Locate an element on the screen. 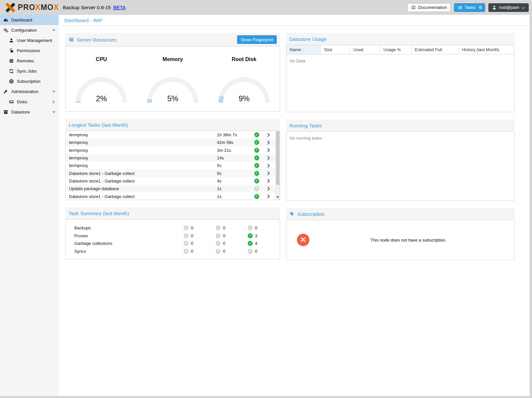 This screenshot has height=398, width=532. sidebar-item-remotes: Remotes is located at coordinates (29, 61).